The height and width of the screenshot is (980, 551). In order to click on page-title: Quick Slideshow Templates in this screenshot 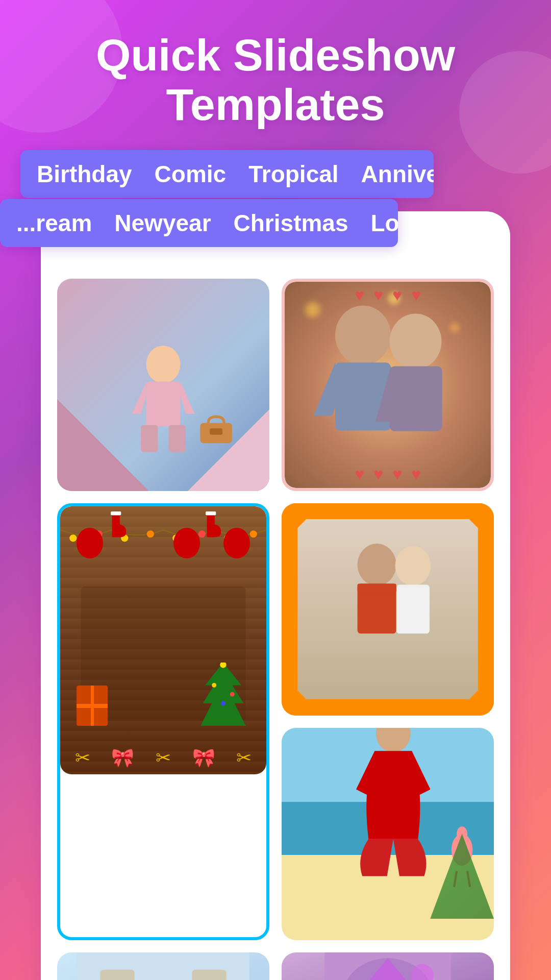, I will do `click(276, 80)`.